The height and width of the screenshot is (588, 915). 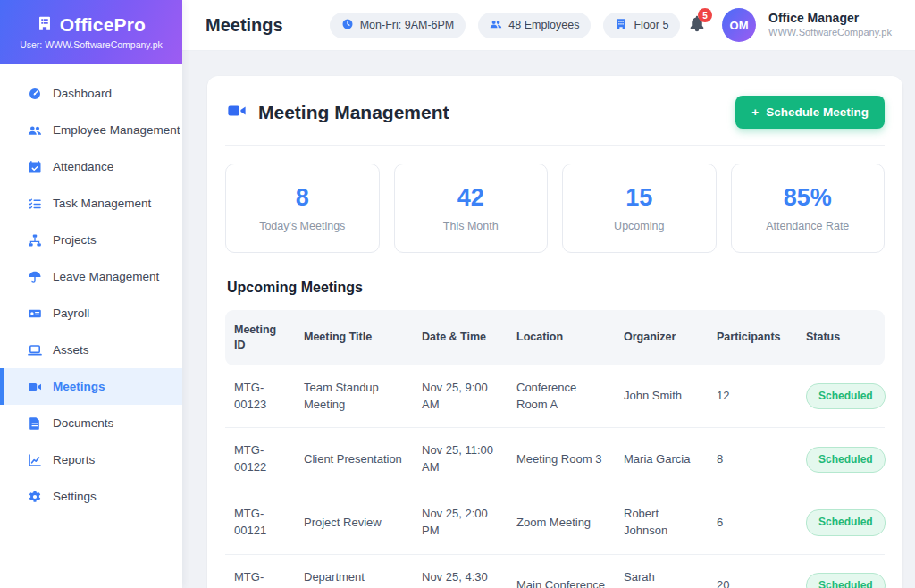 What do you see at coordinates (556, 288) in the screenshot?
I see `upcoming-meetings-title: Upcoming Meetings` at bounding box center [556, 288].